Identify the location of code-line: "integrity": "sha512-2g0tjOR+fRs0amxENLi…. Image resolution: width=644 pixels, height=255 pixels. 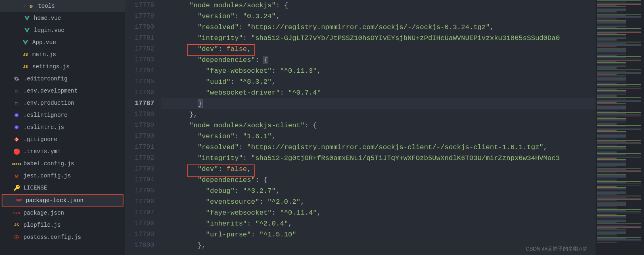
(378, 158).